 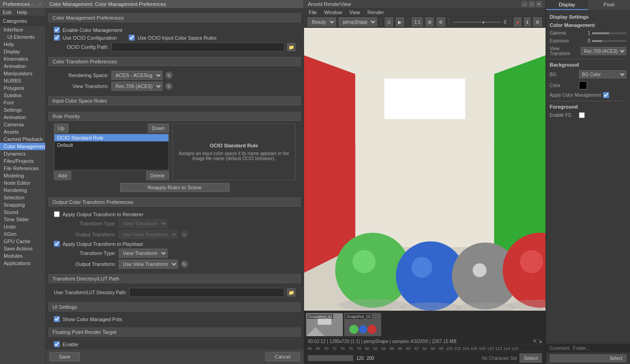 I want to click on timeline-scrubber, so click(x=331, y=358).